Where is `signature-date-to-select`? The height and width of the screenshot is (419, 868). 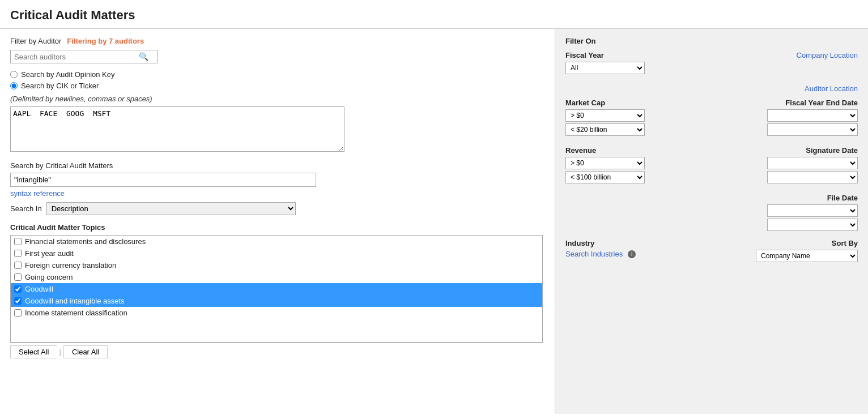 signature-date-to-select is located at coordinates (812, 177).